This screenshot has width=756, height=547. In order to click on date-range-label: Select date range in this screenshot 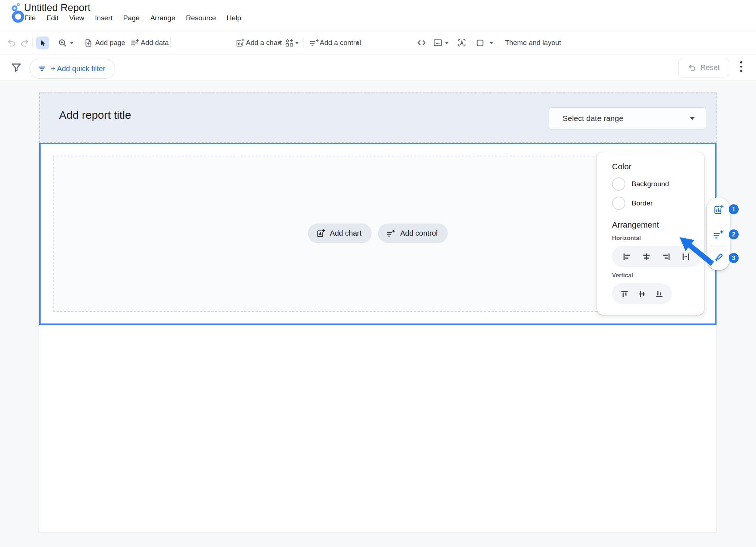, I will do `click(593, 118)`.